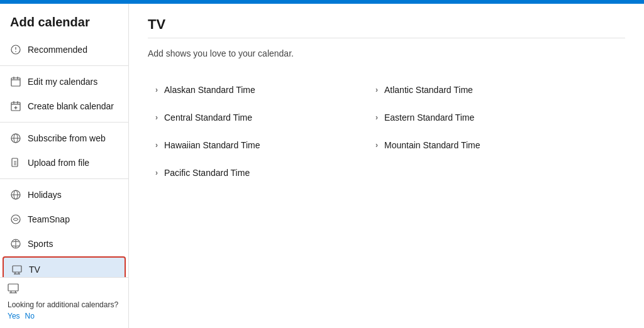 This screenshot has width=644, height=328. Describe the element at coordinates (208, 118) in the screenshot. I see `timezone-label-central: Central Standard Time` at that location.